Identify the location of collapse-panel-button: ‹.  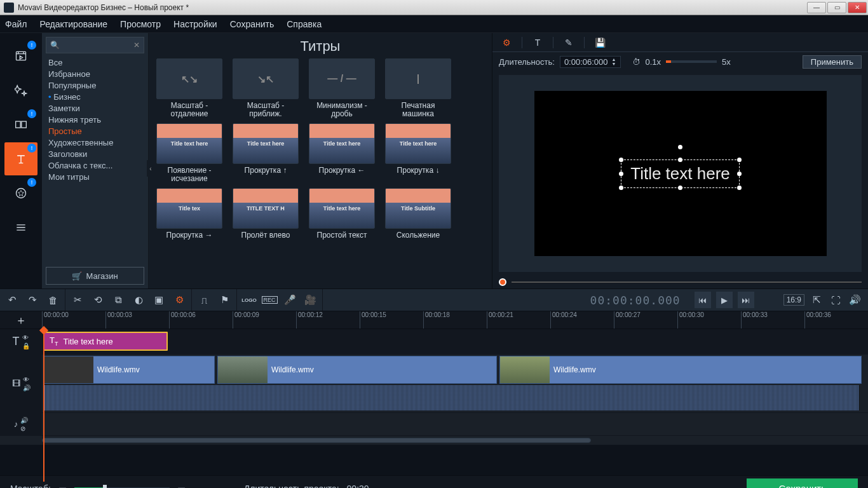
(151, 168).